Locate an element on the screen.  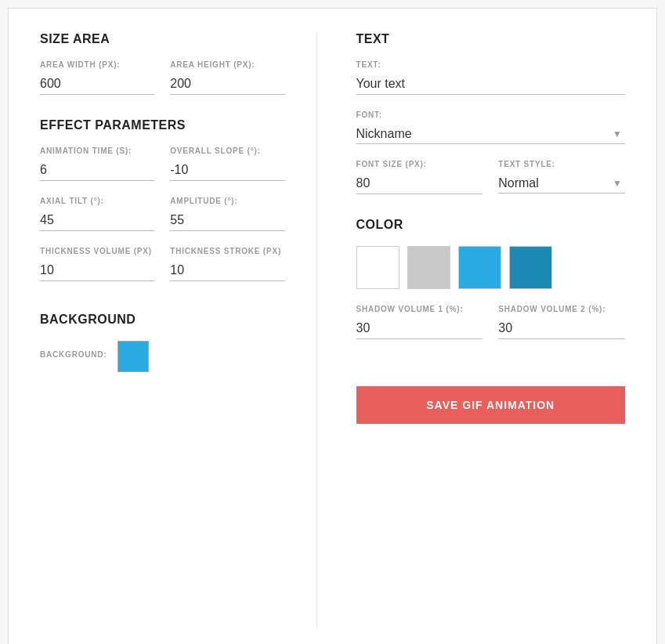
color-swatches is located at coordinates (491, 268).